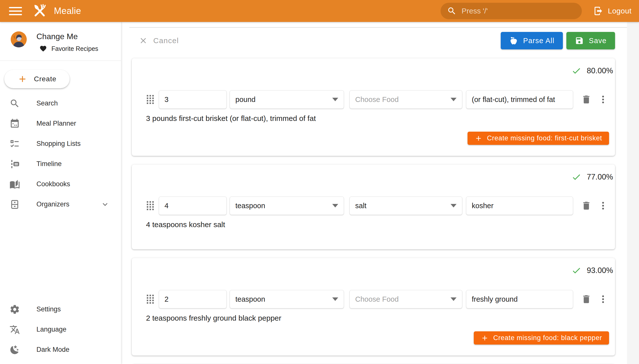 The height and width of the screenshot is (364, 639). I want to click on sidebar-item-label: Search, so click(47, 104).